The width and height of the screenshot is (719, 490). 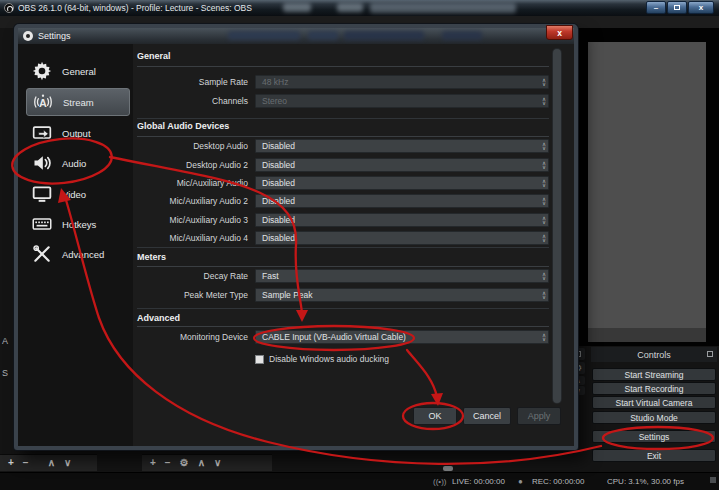 I want to click on live-broadcast-icon: ((•)), so click(x=440, y=482).